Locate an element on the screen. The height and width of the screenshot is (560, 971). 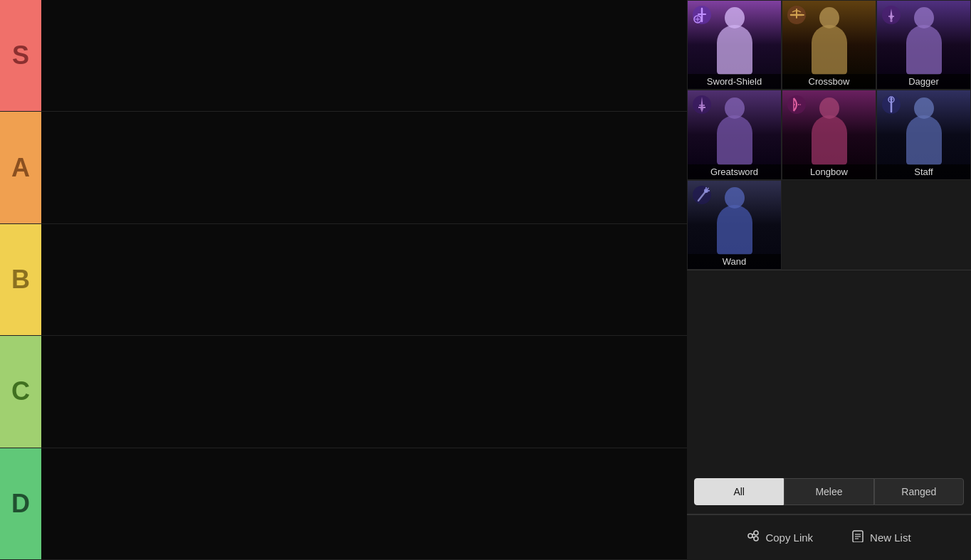
weapon-name-crossbow: Crossbow is located at coordinates (829, 81).